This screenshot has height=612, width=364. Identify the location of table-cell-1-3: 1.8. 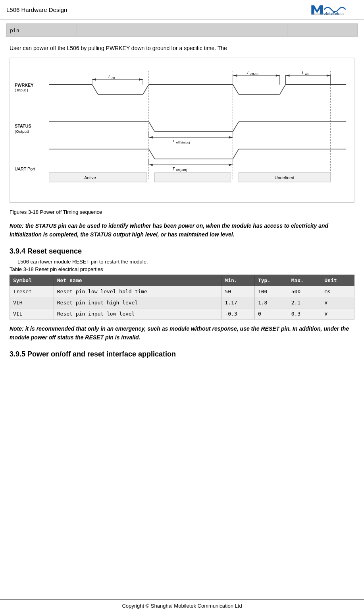
(271, 302).